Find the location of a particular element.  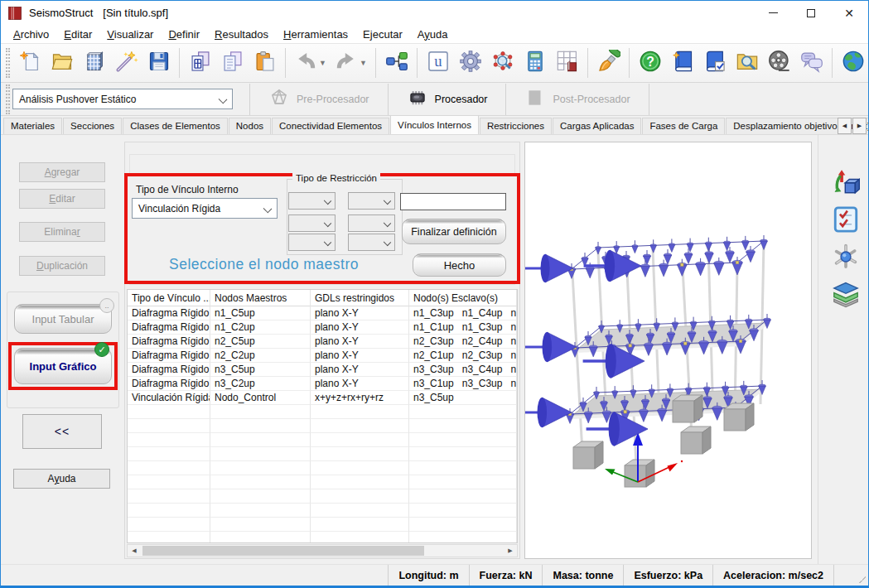

table-horizontal-scrollbar: ◀ ▶ is located at coordinates (322, 551).